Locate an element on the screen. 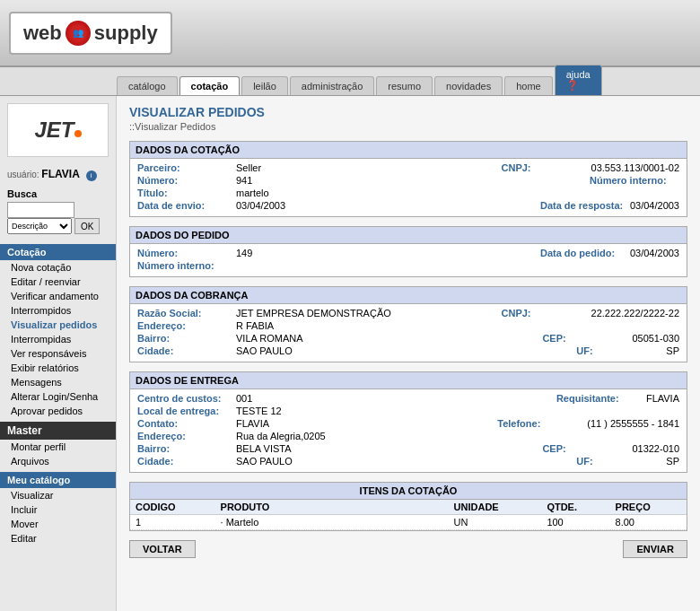 Image resolution: width=700 pixels, height=611 pixels. sidebar-item-aprovar: Aprovar pedidos is located at coordinates (57, 411).